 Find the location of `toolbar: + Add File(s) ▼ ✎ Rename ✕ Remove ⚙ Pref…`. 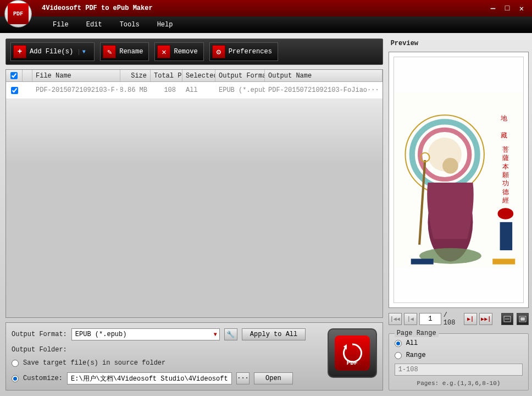

toolbar: + Add File(s) ▼ ✎ Rename ✕ Remove ⚙ Pref… is located at coordinates (195, 52).